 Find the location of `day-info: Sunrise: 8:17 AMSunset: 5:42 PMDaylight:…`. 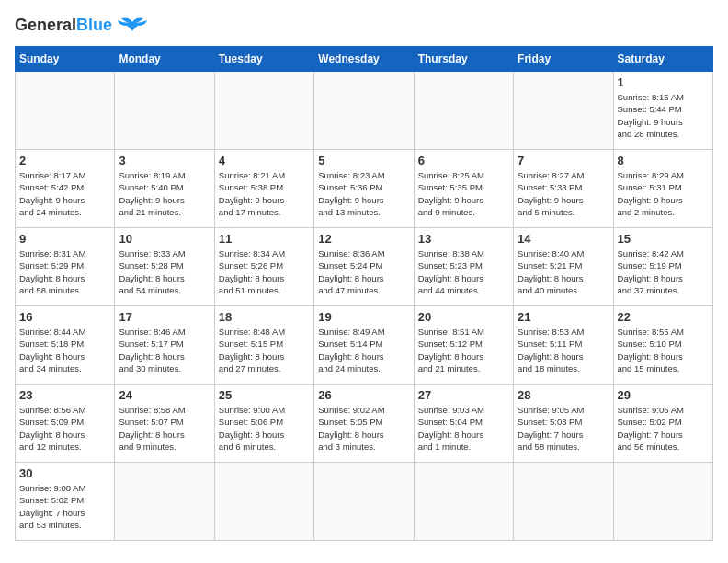

day-info: Sunrise: 8:17 AMSunset: 5:42 PMDaylight:… is located at coordinates (64, 193).